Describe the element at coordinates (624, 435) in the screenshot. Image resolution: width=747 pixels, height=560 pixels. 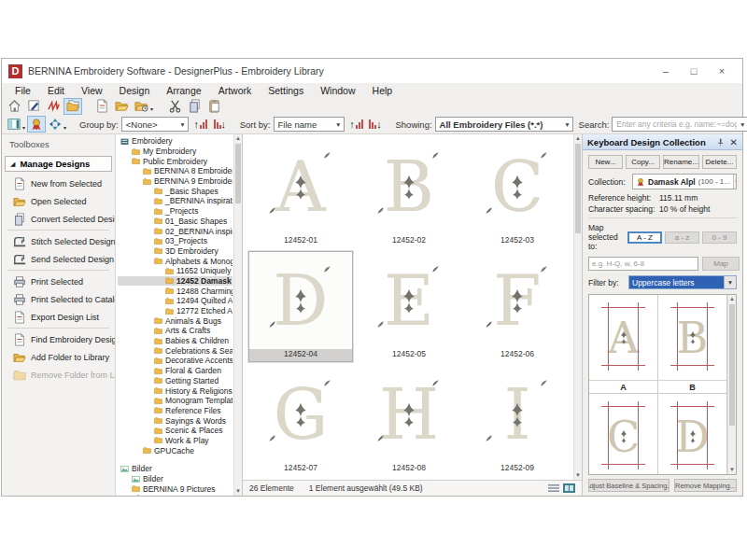
I see `letter-cell: CC` at that location.